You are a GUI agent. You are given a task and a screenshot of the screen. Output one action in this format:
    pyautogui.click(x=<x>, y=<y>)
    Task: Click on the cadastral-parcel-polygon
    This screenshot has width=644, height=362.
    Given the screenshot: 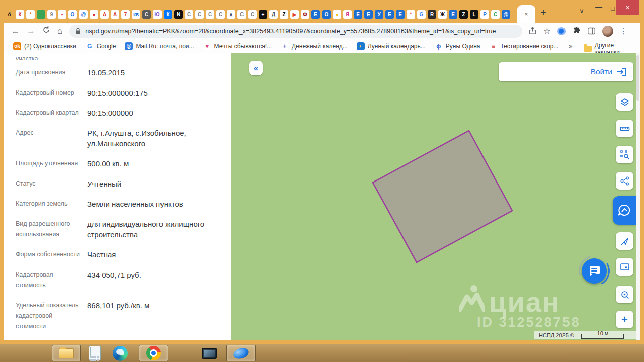 What is the action you would take?
    pyautogui.click(x=443, y=197)
    